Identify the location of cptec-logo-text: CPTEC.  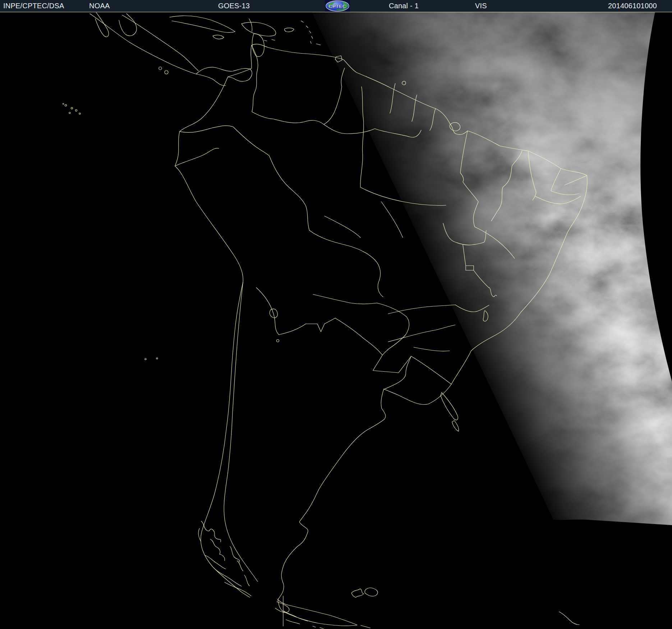
(337, 6).